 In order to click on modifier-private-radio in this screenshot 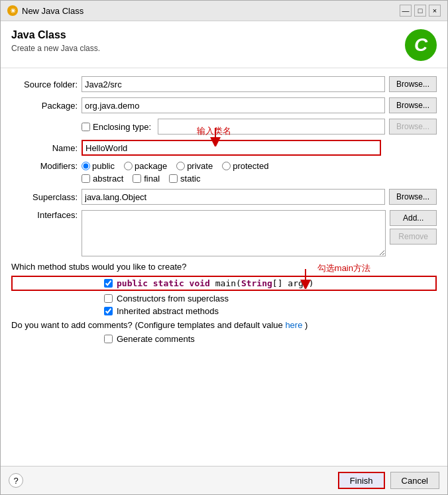, I will do `click(180, 166)`.